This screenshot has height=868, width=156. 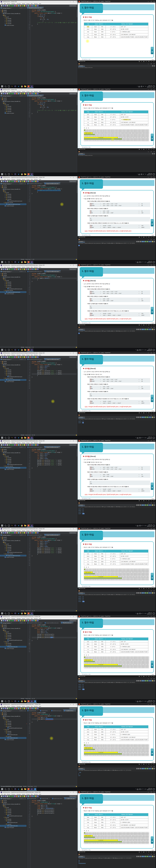 What do you see at coordinates (29, 702) in the screenshot?
I see `powerpoint-taskbar-icon: P` at bounding box center [29, 702].